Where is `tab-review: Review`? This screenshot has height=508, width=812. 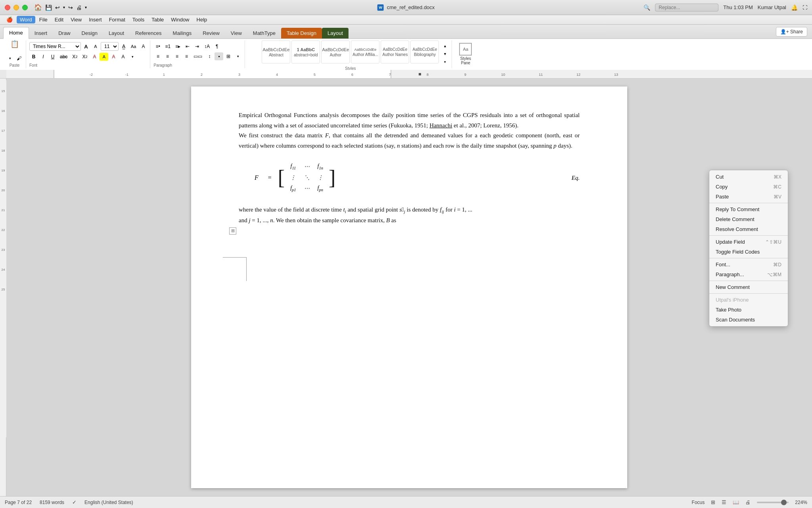
tab-review: Review is located at coordinates (211, 33).